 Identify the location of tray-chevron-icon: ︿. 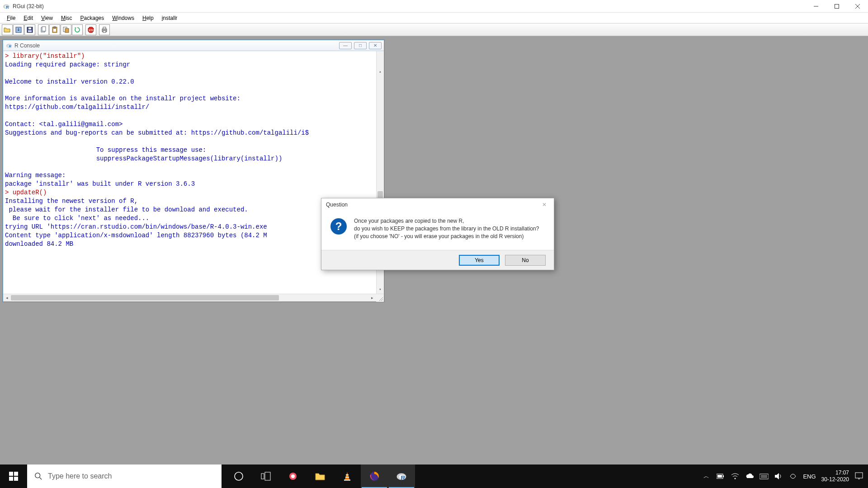
(706, 476).